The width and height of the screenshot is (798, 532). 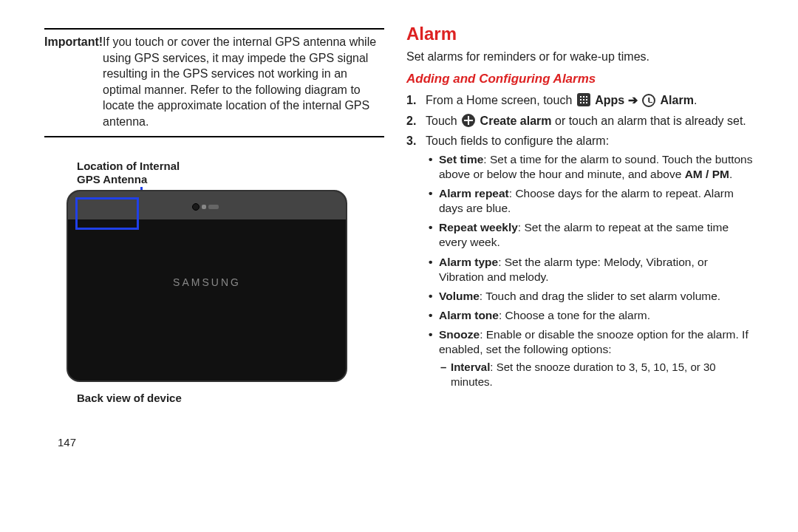 What do you see at coordinates (584, 100) in the screenshot?
I see `apps-icon` at bounding box center [584, 100].